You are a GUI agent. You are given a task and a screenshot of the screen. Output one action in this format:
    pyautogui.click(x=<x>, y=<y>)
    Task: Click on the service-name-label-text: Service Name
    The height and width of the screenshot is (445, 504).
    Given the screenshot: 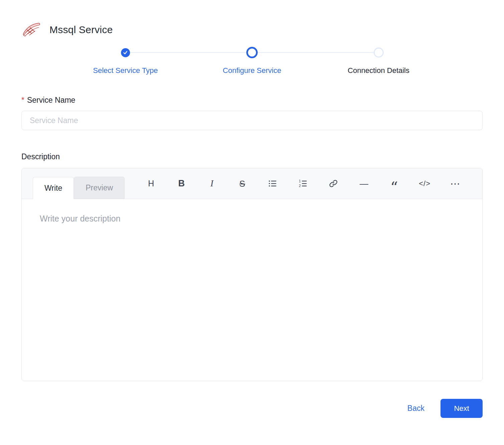 What is the action you would take?
    pyautogui.click(x=51, y=100)
    